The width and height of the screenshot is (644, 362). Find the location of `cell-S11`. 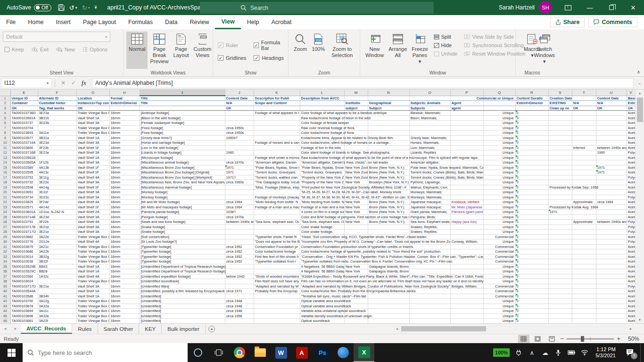

cell-S11 is located at coordinates (560, 148).